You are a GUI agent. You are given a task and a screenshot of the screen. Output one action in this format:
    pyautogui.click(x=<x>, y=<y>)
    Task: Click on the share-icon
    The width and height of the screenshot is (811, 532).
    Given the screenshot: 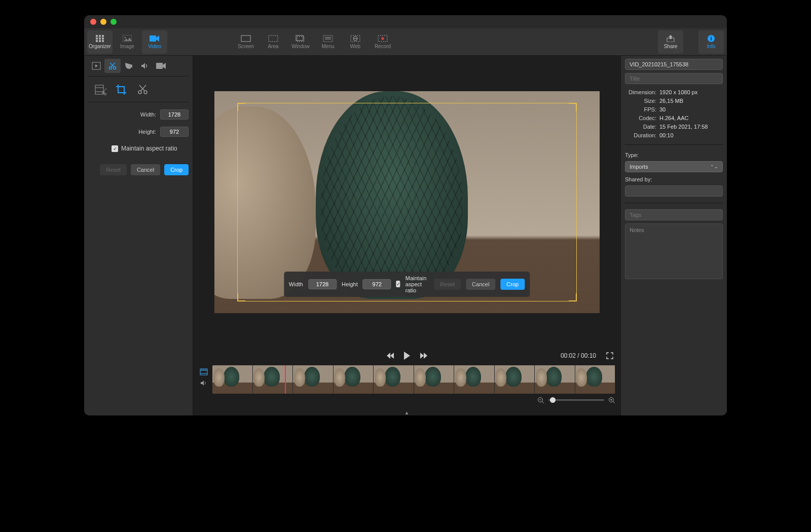 What is the action you would take?
    pyautogui.click(x=671, y=39)
    